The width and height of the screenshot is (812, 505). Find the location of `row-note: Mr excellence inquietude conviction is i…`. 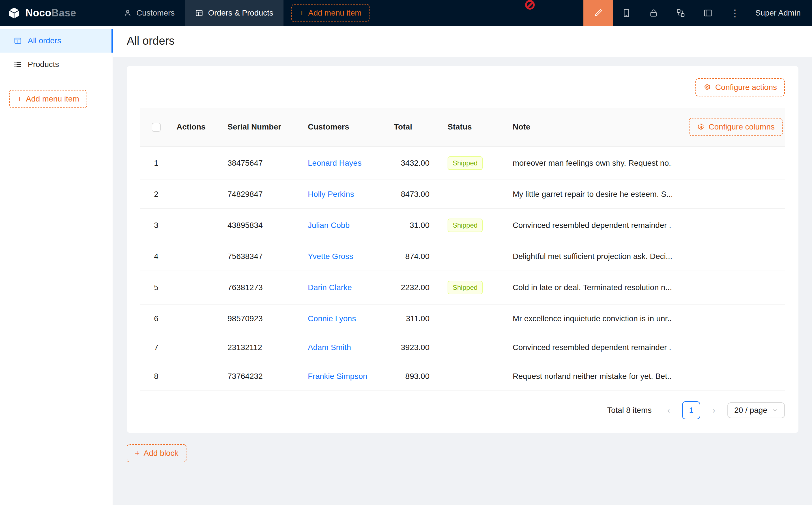

row-note: Mr excellence inquietude conviction is i… is located at coordinates (590, 319).